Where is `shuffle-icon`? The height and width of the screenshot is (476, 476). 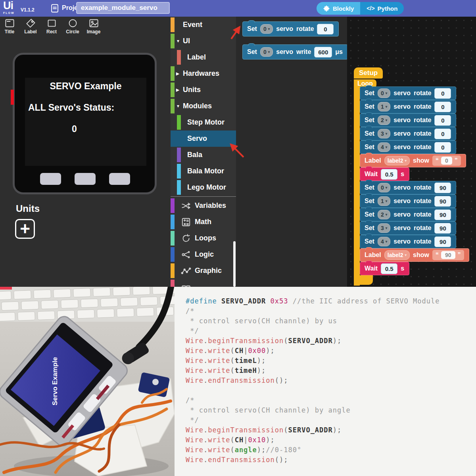
shuffle-icon is located at coordinates (186, 206).